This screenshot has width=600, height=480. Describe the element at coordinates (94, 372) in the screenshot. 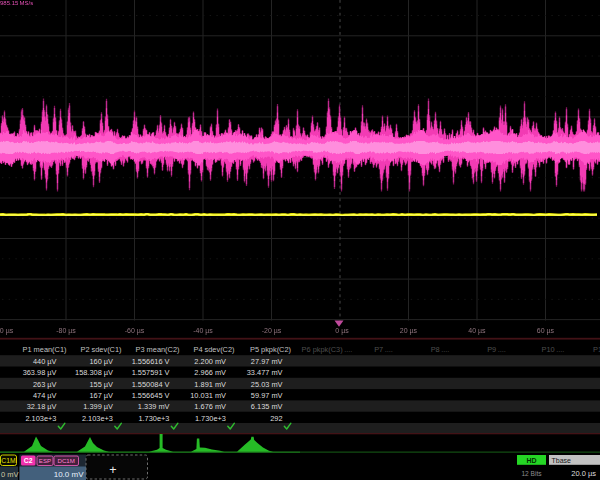

I see `svg-text: 158.308 µV` at that location.